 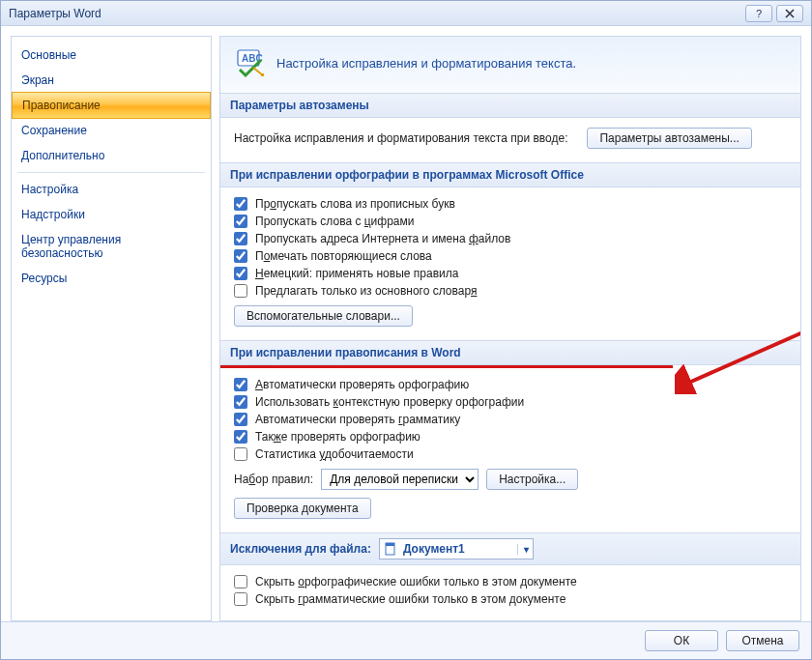 What do you see at coordinates (344, 256) in the screenshot?
I see `lbl-flag-repeats: Помечать повторяющиеся слова` at bounding box center [344, 256].